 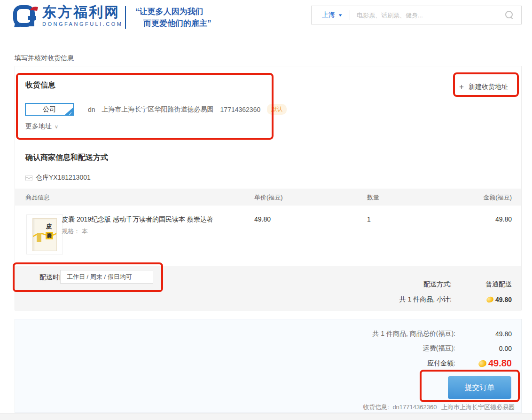 I want to click on delivery-method-label: 配送方式:, so click(x=438, y=285).